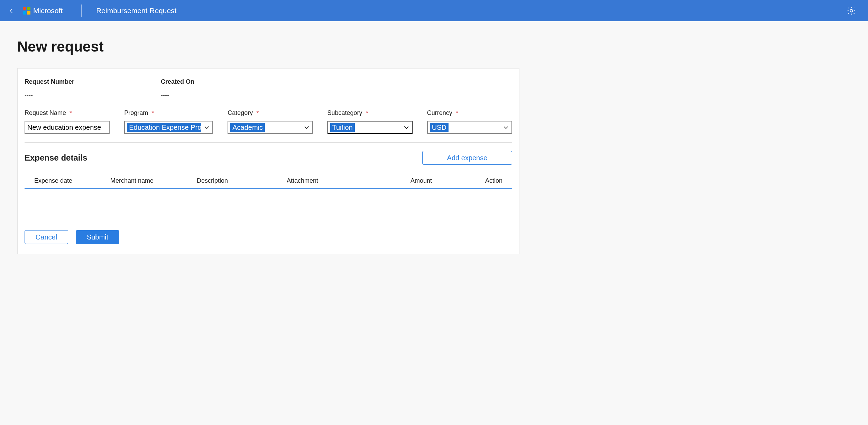  What do you see at coordinates (82, 11) in the screenshot?
I see `header-separator` at bounding box center [82, 11].